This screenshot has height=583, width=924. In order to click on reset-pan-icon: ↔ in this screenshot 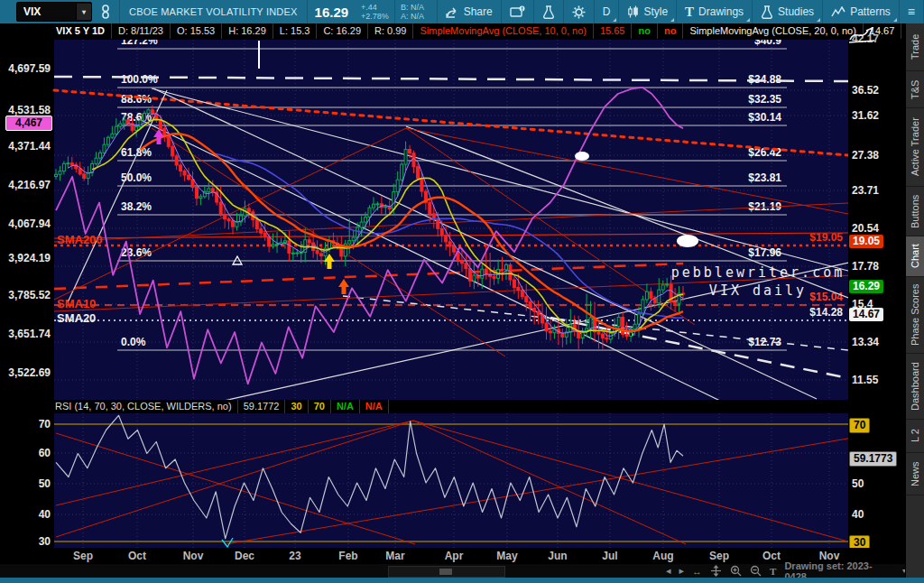, I will do `click(697, 571)`.